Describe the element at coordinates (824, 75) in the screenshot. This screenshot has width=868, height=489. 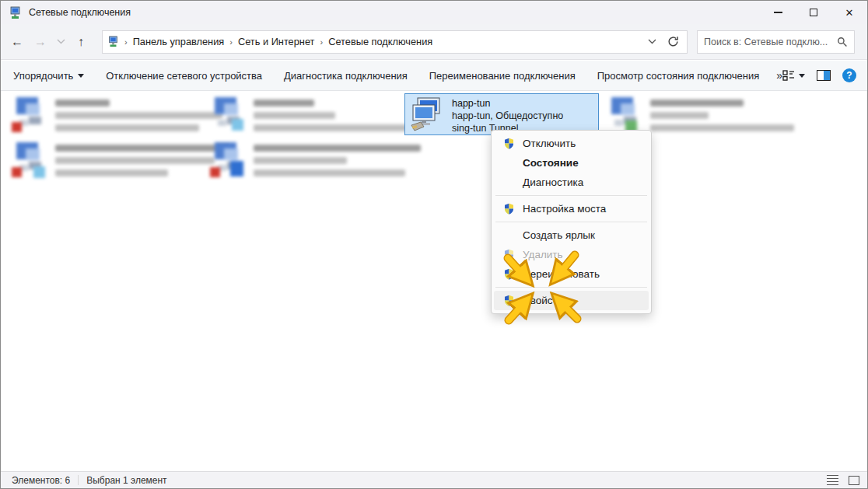
I see `preview-pane-icon` at that location.